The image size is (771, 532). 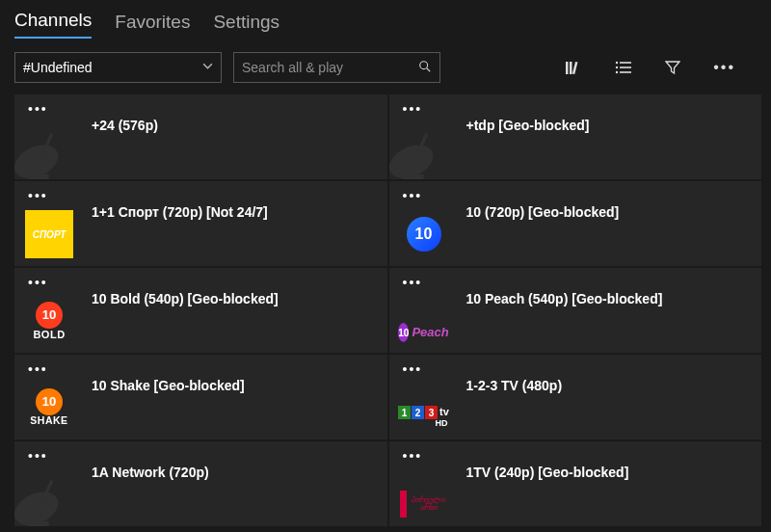 I want to click on logo-column: •••123tvHD, so click(x=424, y=397).